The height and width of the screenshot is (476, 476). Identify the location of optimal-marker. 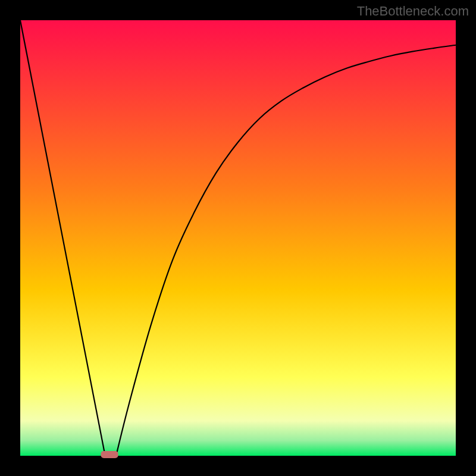
(109, 455).